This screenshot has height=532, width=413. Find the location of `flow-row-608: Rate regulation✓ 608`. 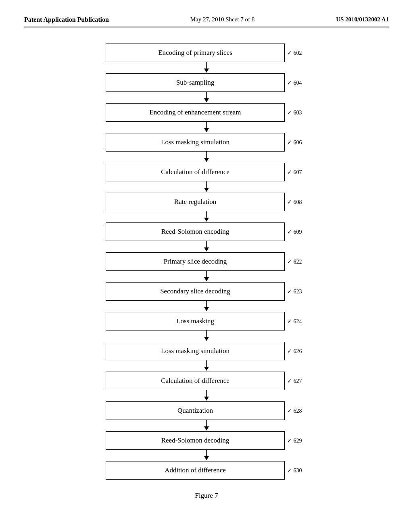

flow-row-608: Rate regulation✓ 608 is located at coordinates (206, 202).